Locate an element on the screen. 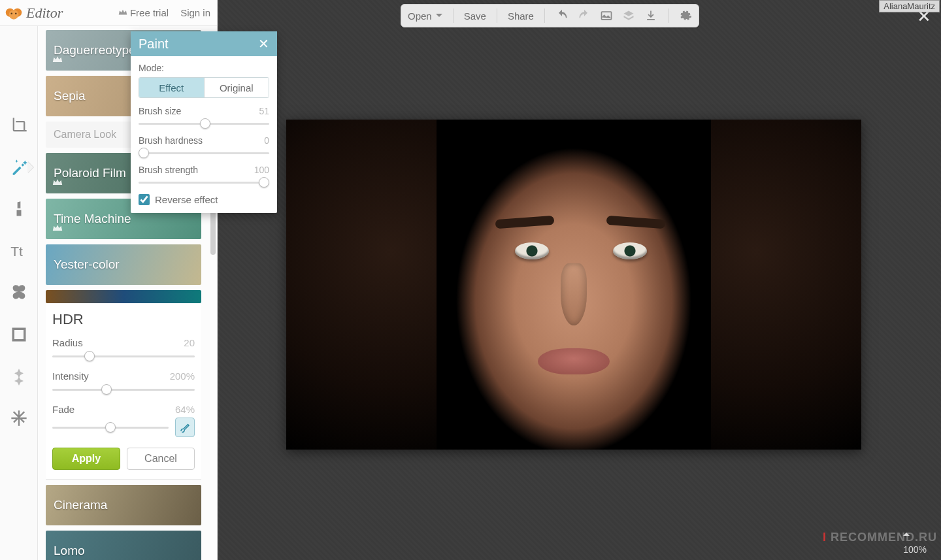 The image size is (941, 560). paint-title: Paint is located at coordinates (154, 44).